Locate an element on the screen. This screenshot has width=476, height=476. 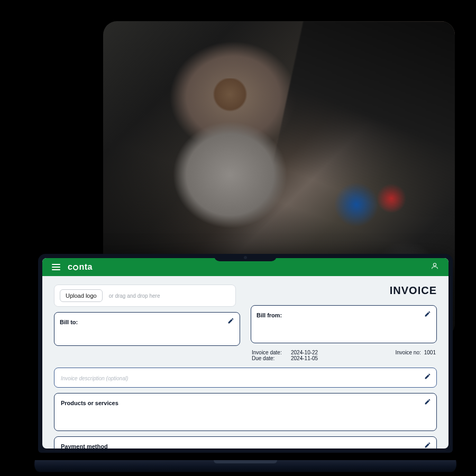
bill-from-field: Bill from: is located at coordinates (344, 324).